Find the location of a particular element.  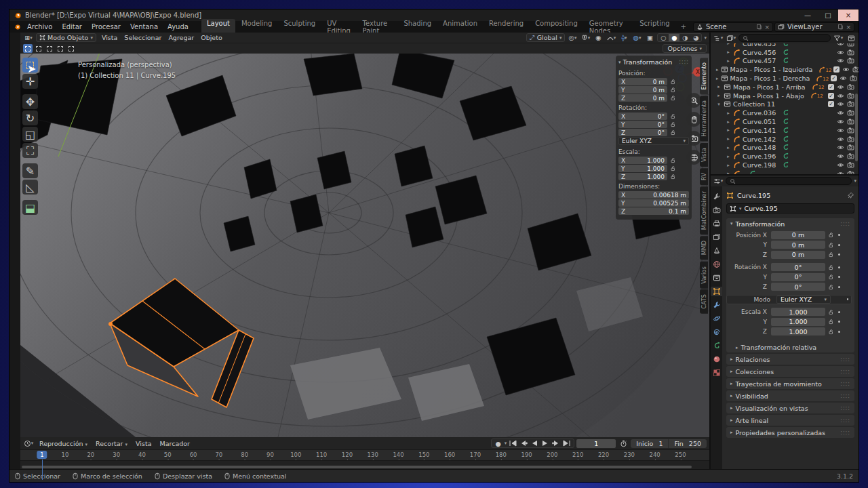

outliner-display-mode-button: ▾ is located at coordinates (731, 38).